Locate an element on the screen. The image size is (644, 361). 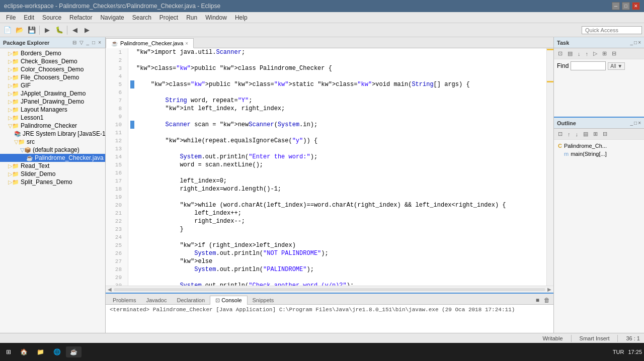
task-close: × is located at coordinates (639, 42).